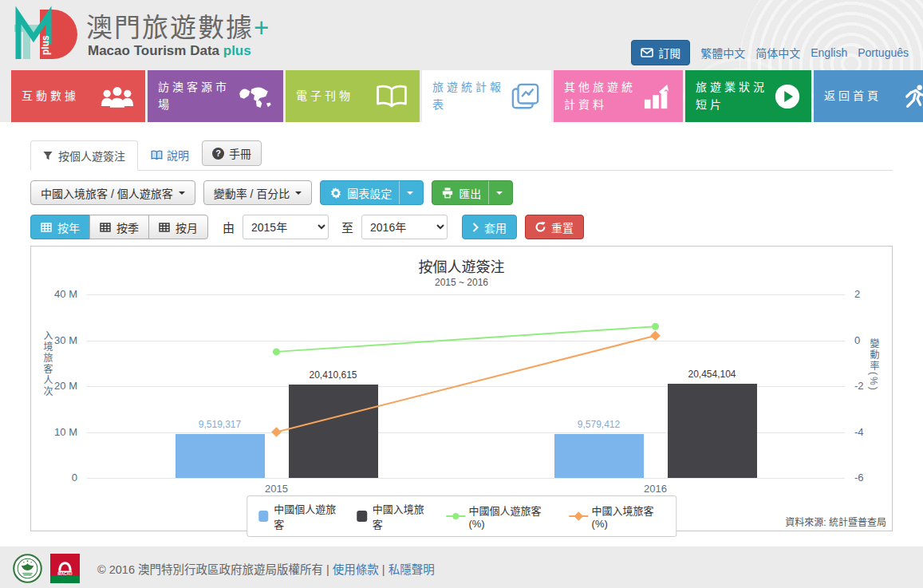  I want to click on svg-text: MACAU, so click(65, 574).